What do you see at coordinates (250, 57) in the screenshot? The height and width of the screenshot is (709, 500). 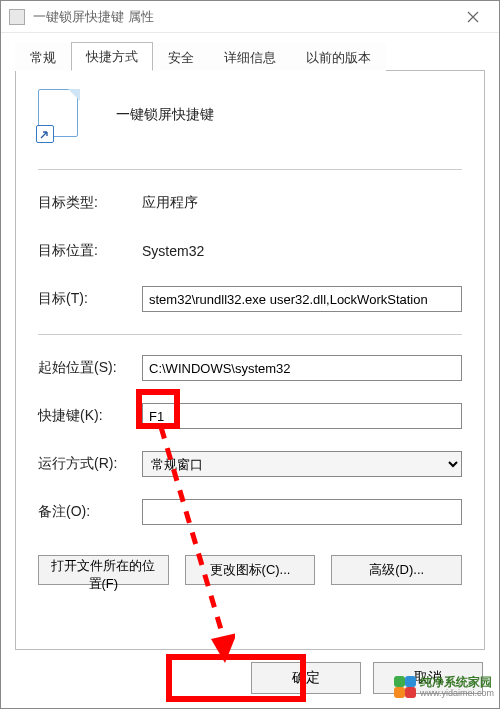 I see `tab-details: 详细信息` at bounding box center [250, 57].